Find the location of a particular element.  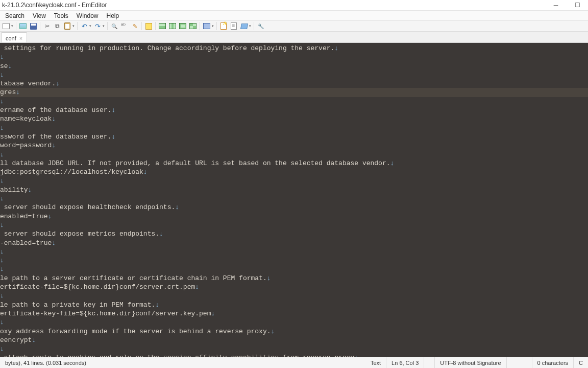

split-3-button is located at coordinates (183, 26).